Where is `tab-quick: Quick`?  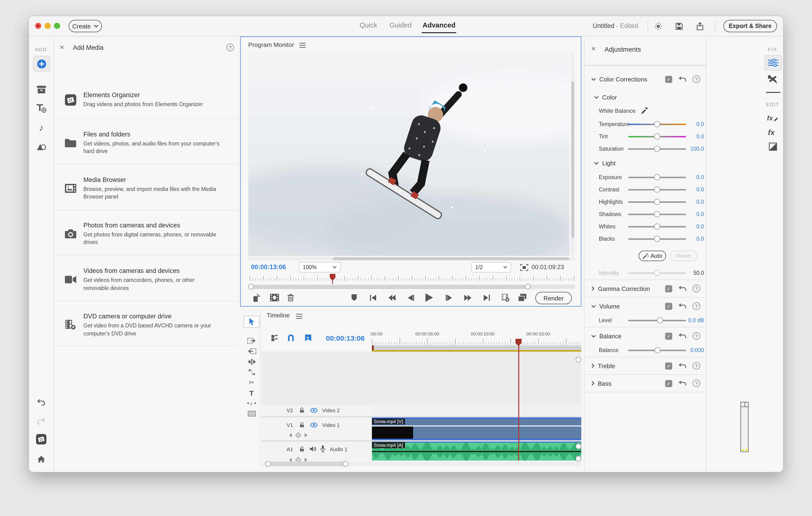 tab-quick: Quick is located at coordinates (368, 25).